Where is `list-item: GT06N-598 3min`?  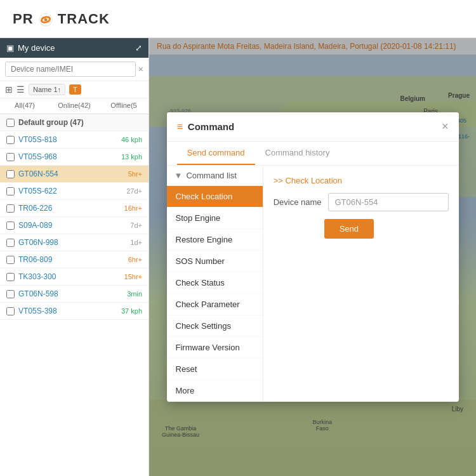
list-item: GT06N-598 3min is located at coordinates (74, 294).